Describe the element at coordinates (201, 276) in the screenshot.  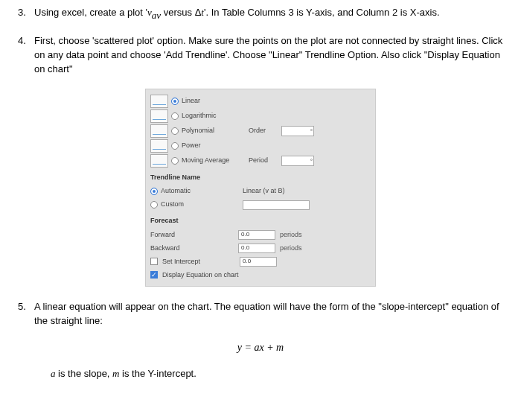
I see `display-equation-label: Display Equation on chart` at that location.